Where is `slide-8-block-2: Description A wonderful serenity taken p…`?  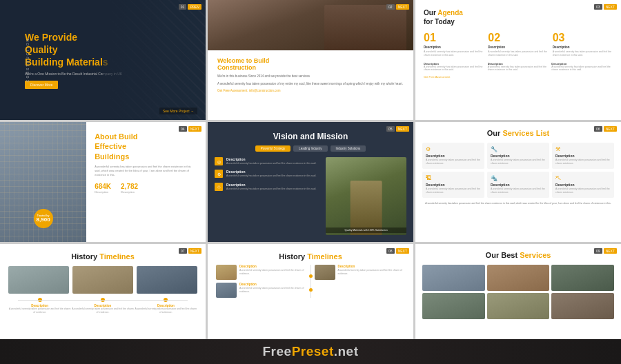
slide-8-block-2: Description A wonderful serenity taken p… is located at coordinates (262, 290).